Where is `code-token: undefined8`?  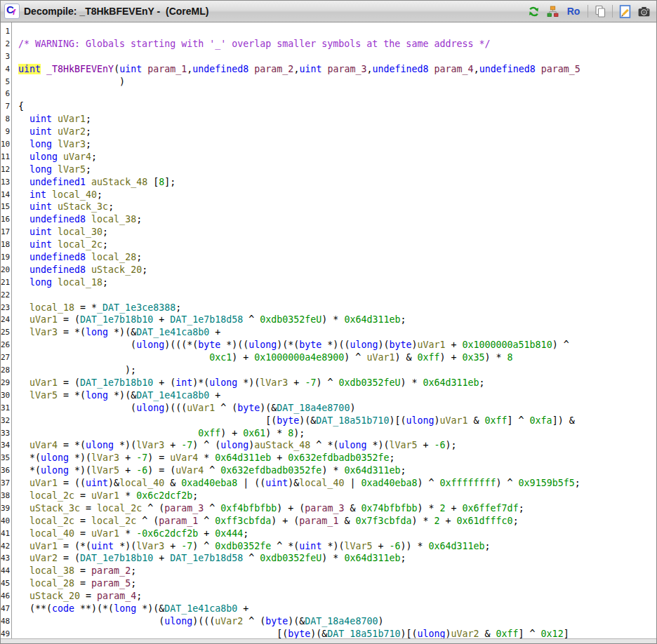
code-token: undefined8 is located at coordinates (58, 219).